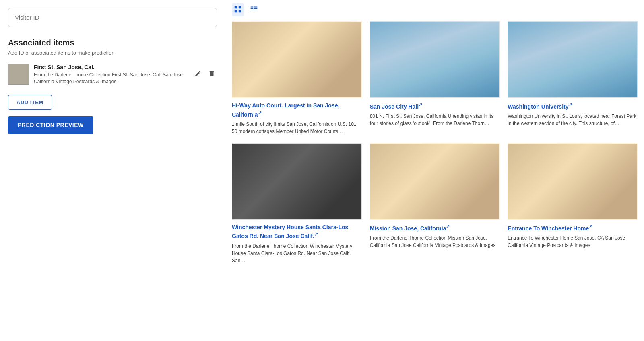 The height and width of the screenshot is (341, 644). Describe the element at coordinates (198, 75) in the screenshot. I see `edit-item-button` at that location.